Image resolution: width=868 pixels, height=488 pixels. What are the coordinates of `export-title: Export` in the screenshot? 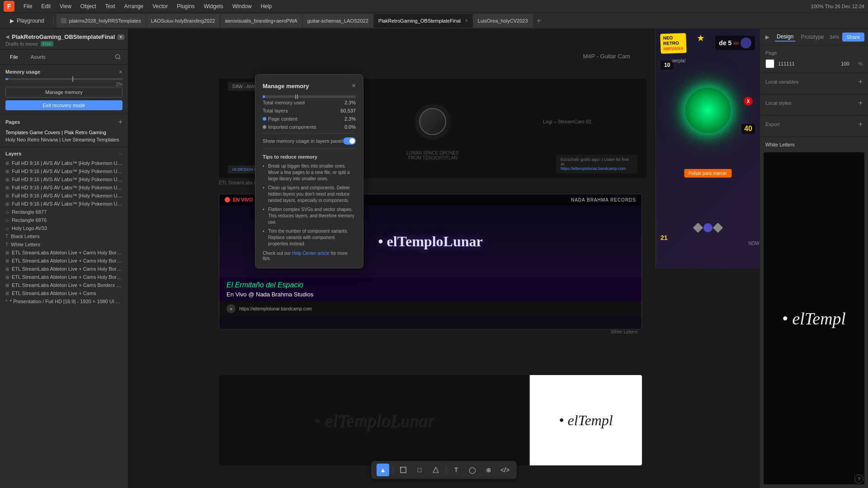 It's located at (773, 124).